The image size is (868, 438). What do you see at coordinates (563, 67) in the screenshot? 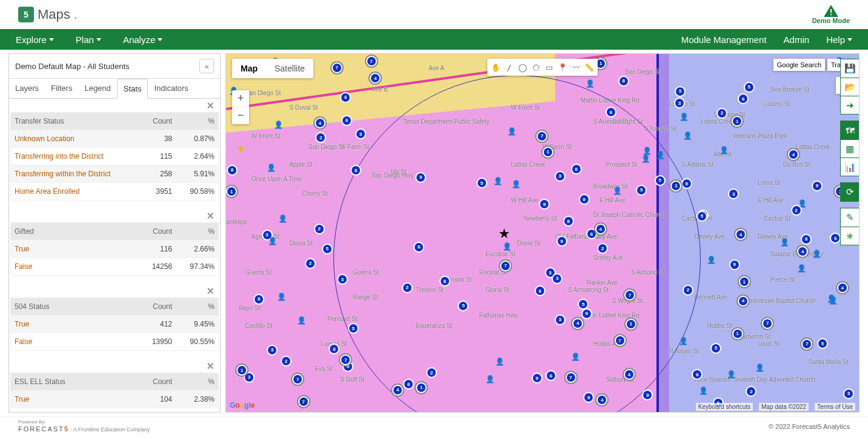
I see `draw-marker-icon: 📍` at bounding box center [563, 67].